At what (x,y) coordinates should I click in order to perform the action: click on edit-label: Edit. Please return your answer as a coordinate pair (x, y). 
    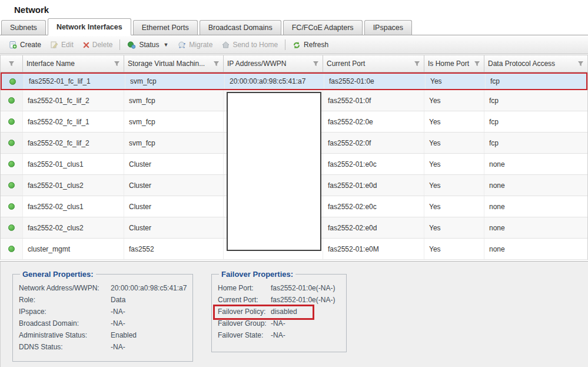
    Looking at the image, I should click on (67, 45).